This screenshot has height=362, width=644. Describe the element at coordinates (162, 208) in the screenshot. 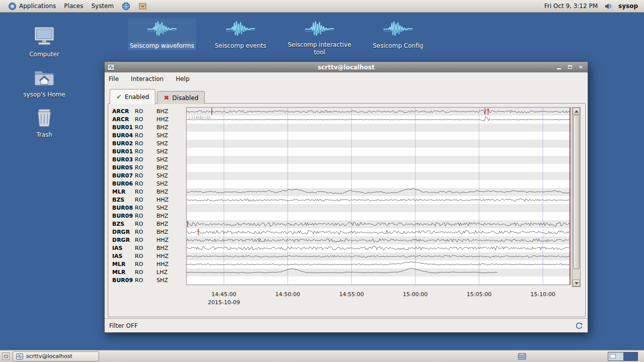

I see `channel-code: SHZ` at that location.